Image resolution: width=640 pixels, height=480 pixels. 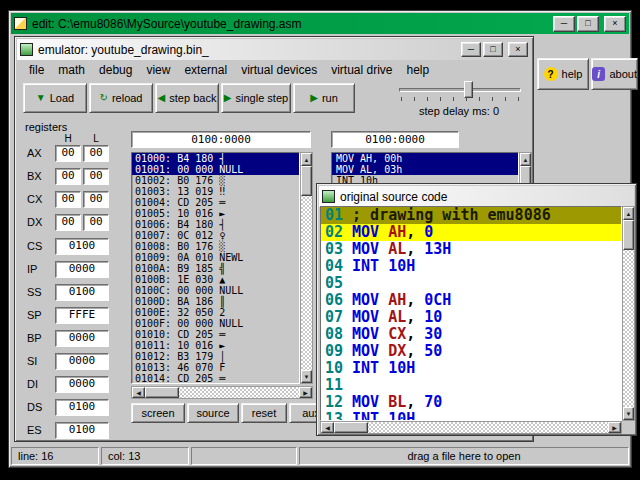 I want to click on reload-icon: ↻, so click(x=104, y=98).